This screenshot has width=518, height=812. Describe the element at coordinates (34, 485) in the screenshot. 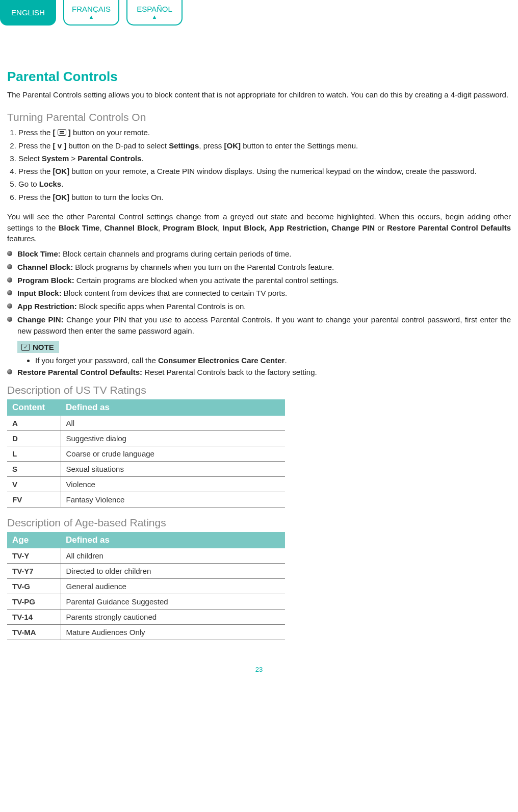

I see `table-cell-code: V` at that location.